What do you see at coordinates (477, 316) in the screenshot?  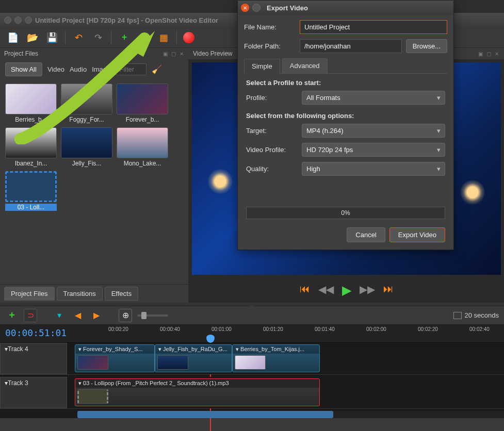 I see `zoom-label: 20 seconds` at bounding box center [477, 316].